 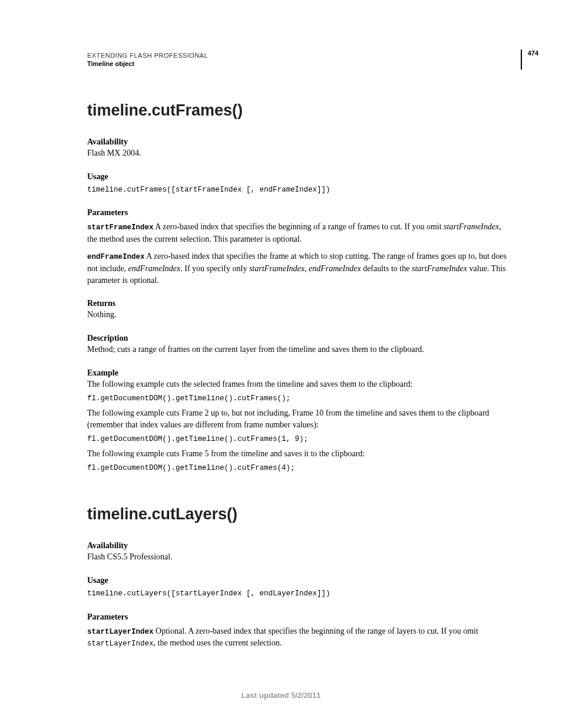 What do you see at coordinates (298, 190) in the screenshot?
I see `usage-code: timeline.cutFrames([startFrameIndex [, e…` at bounding box center [298, 190].